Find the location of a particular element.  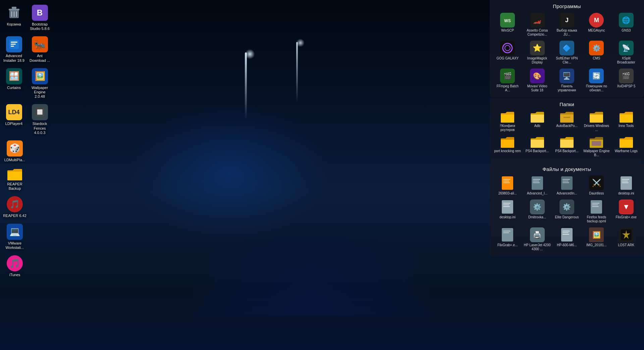

desktop-icon-label: iTunes is located at coordinates (15, 275).